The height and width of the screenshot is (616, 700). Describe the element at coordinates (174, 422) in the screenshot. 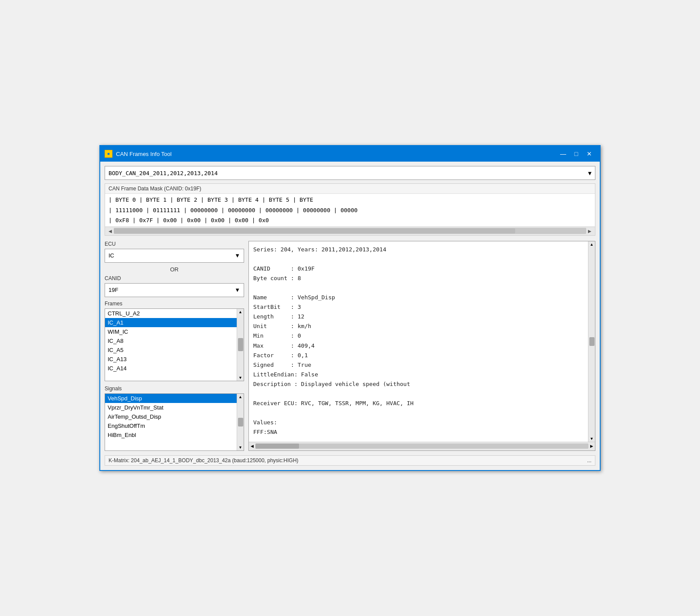

I see `signals-listbox-container: VehSpd_DispVprzr_DryVnTmr_StatAirTemp_Ou…` at that location.